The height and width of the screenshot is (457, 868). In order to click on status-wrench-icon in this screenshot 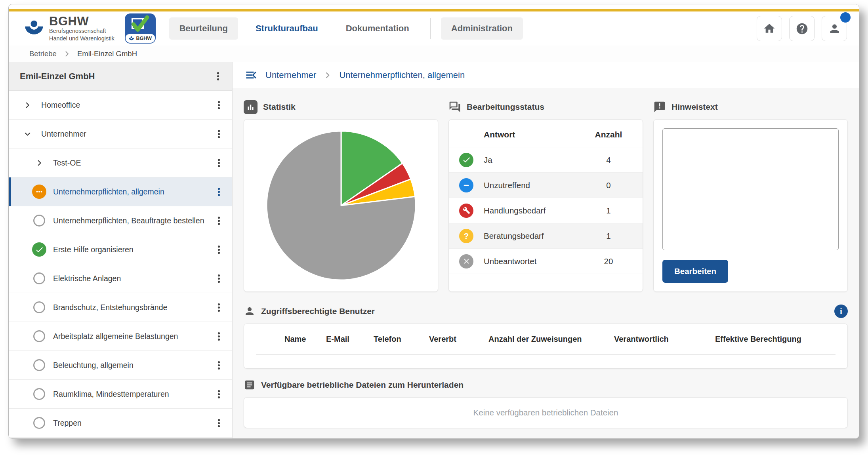, I will do `click(466, 211)`.